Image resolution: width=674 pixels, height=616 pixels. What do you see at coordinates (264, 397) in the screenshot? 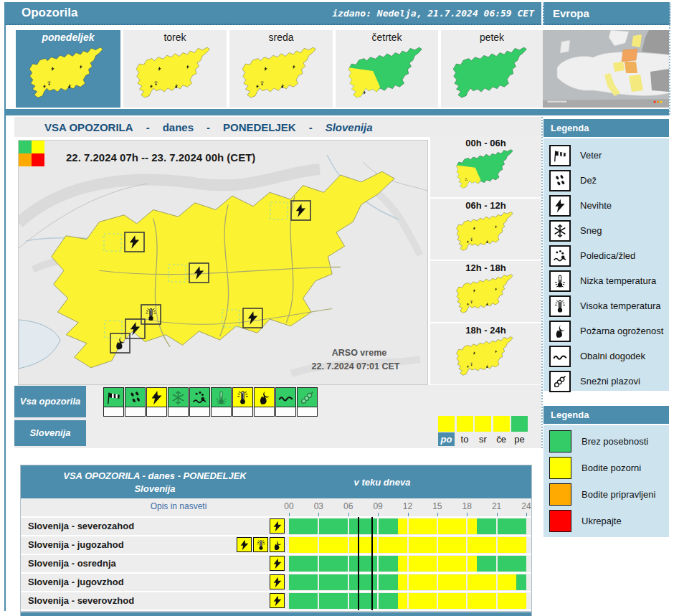
I see `fire-icon` at bounding box center [264, 397].